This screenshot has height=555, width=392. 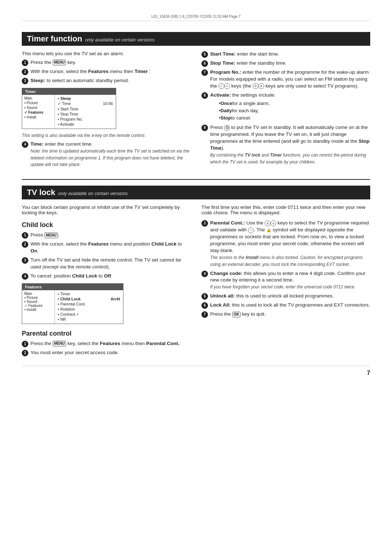 What do you see at coordinates (85, 114) in the screenshot?
I see `timer-item-stoptime: • Stop Time` at bounding box center [85, 114].